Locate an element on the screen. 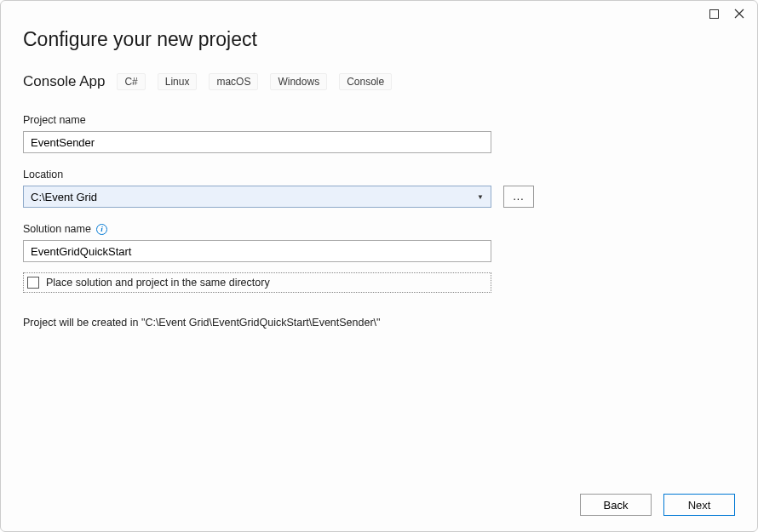 This screenshot has width=758, height=532. same-directory-checkbox is located at coordinates (33, 283).